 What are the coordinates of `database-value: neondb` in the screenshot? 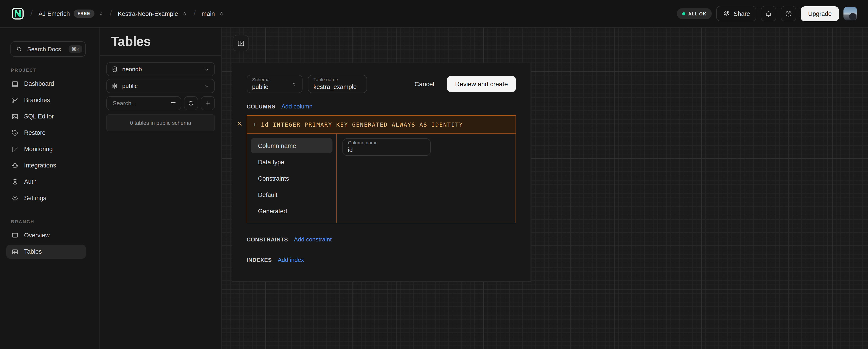 It's located at (132, 69).